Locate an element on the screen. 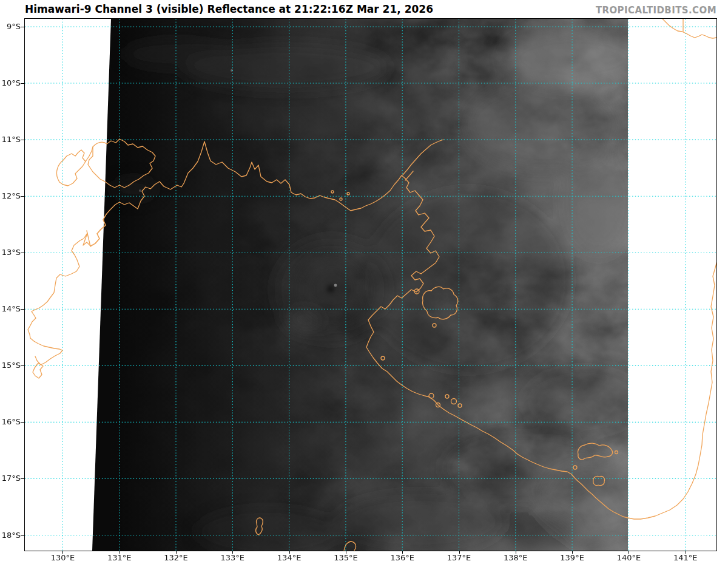 The image size is (728, 564). lon-tick-label: 141°E is located at coordinates (686, 558).